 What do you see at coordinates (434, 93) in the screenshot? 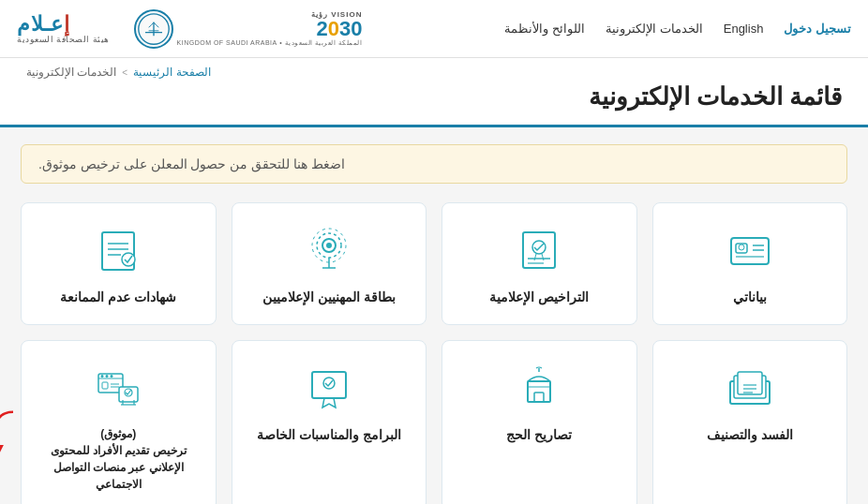
I see `page-header: الصفحة الرئيسية > الخدمات الإلكترونية قا…` at bounding box center [434, 93].